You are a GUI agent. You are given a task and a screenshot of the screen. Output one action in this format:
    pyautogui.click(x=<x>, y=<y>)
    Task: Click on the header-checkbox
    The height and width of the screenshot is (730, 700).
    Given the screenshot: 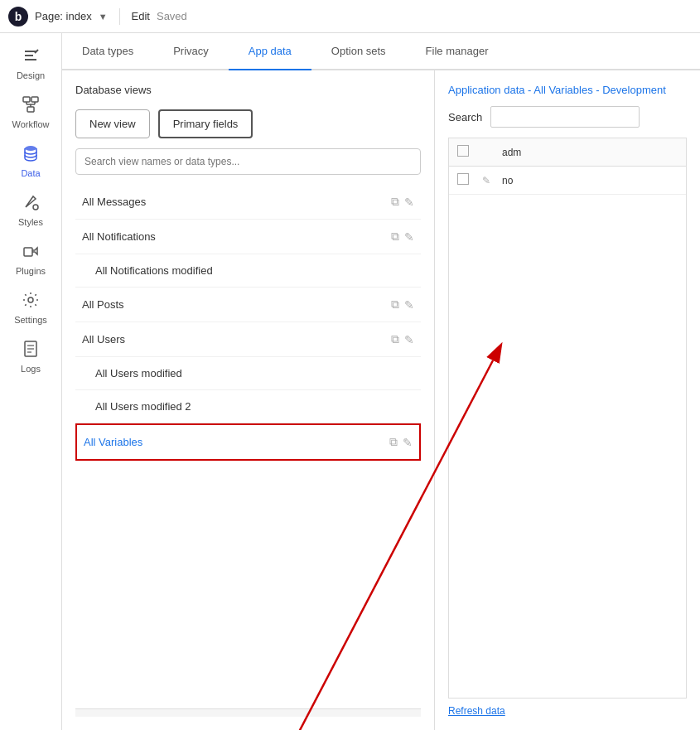 What is the action you would take?
    pyautogui.click(x=463, y=151)
    